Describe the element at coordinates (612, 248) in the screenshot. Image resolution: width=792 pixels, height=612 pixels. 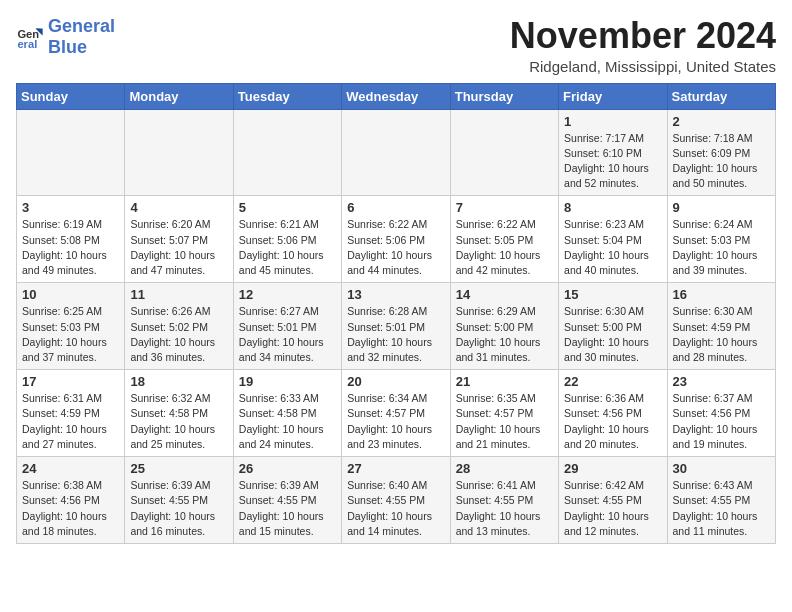
I see `day-info: Sunrise: 6:23 AM Sunset: 5:04 PM Dayligh…` at that location.